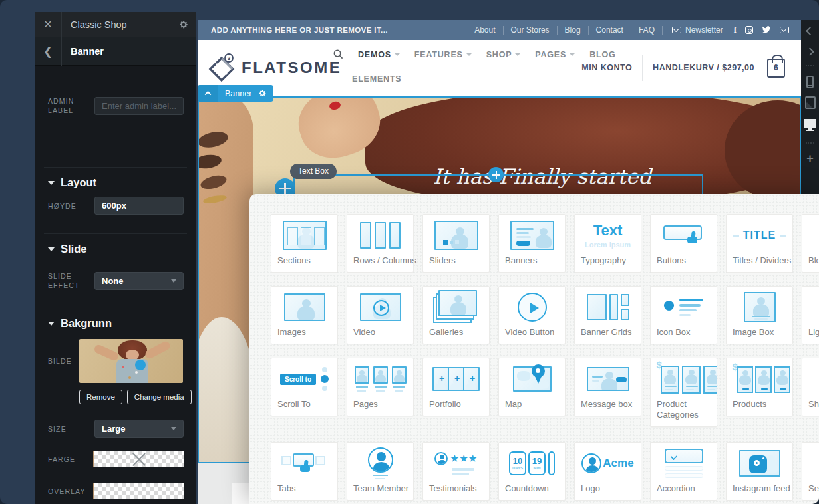 The height and width of the screenshot is (504, 819). Describe the element at coordinates (766, 30) in the screenshot. I see `twitter-icon` at that location.